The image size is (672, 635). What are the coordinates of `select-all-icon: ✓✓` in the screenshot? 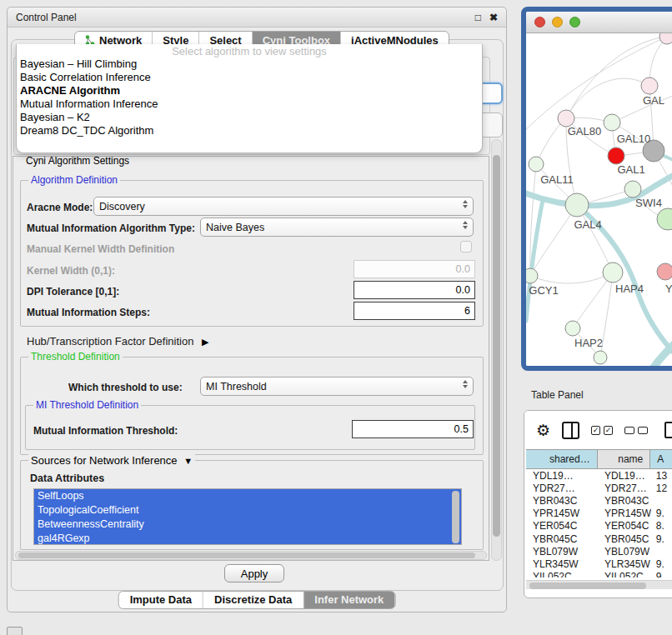 It's located at (602, 430).